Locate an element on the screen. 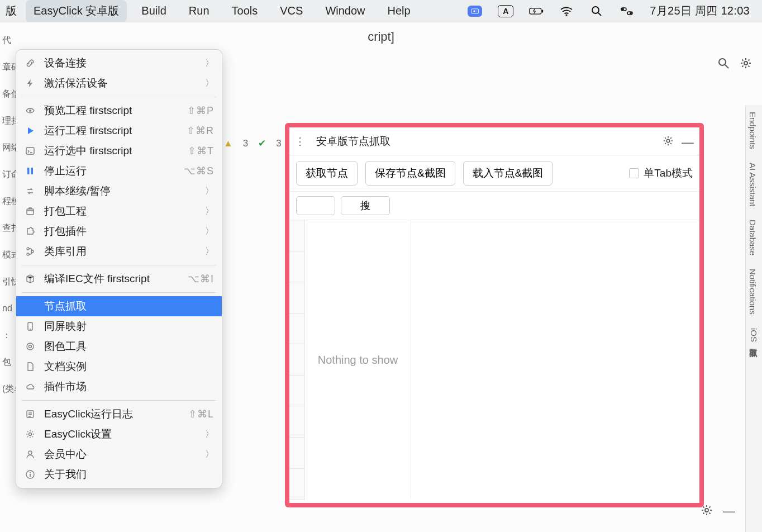 This screenshot has width=762, height=532. menu-item-label: 编译IEC文件 firstscript is located at coordinates (112, 279).